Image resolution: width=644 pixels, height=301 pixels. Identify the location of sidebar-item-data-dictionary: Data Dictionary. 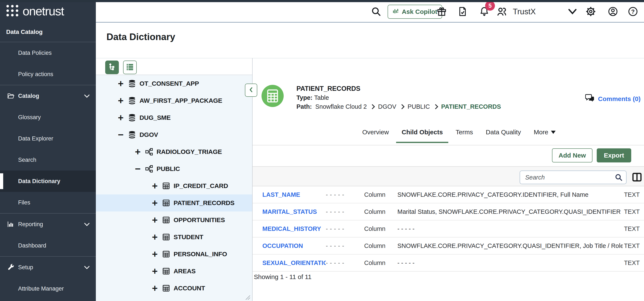
(48, 181).